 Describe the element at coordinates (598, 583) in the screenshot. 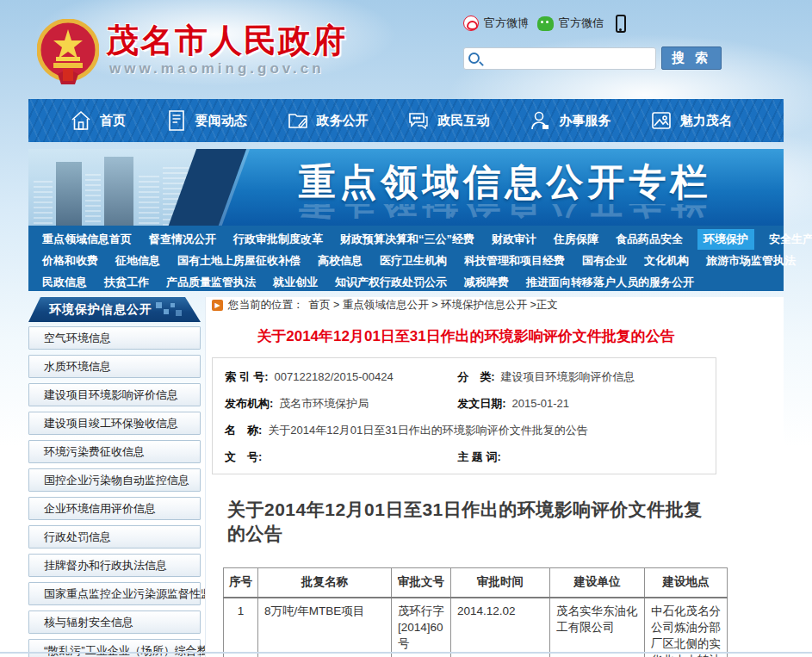

I see `table-header-cell: 建设单位` at that location.